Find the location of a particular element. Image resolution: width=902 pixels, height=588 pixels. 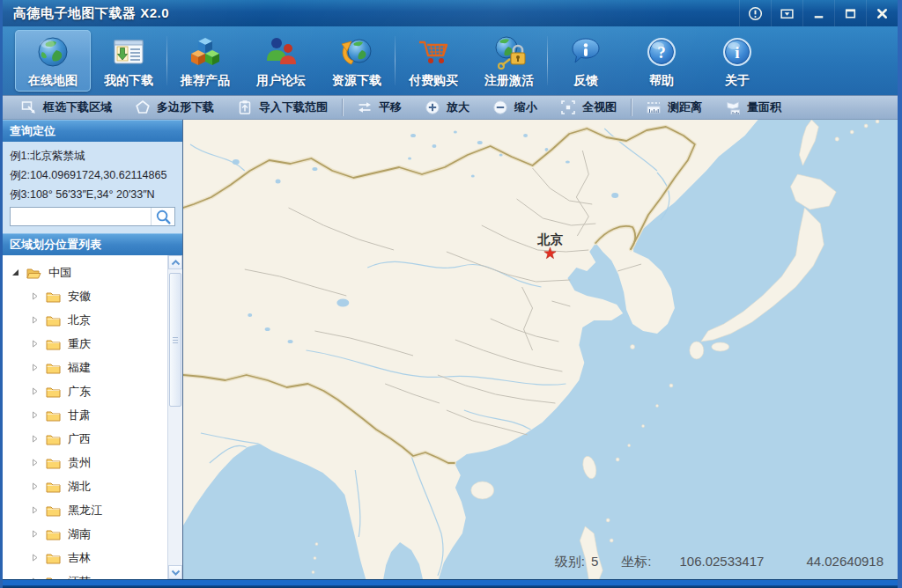

close-button is located at coordinates (882, 13).